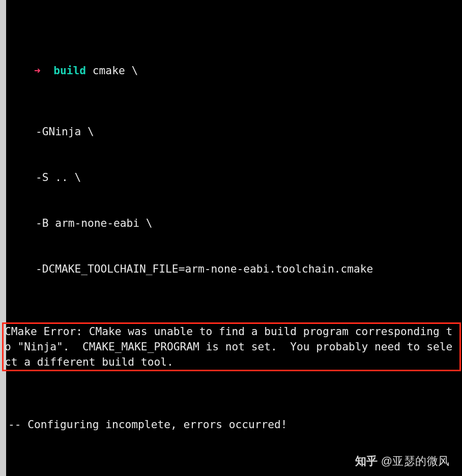 The image size is (462, 476). What do you see at coordinates (234, 177) in the screenshot?
I see `cmd-cont: -S .. \` at bounding box center [234, 177].